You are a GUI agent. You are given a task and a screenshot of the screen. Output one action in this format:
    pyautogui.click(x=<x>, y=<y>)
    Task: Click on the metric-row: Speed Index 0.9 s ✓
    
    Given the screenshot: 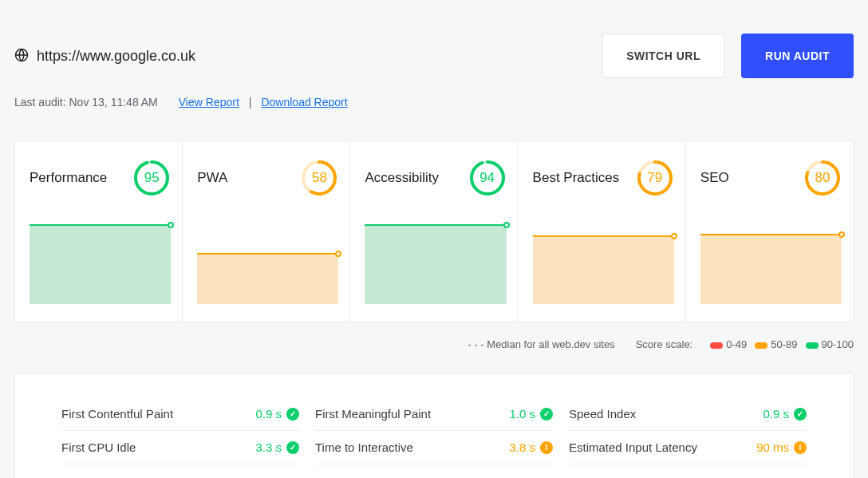 What is the action you would take?
    pyautogui.click(x=688, y=414)
    